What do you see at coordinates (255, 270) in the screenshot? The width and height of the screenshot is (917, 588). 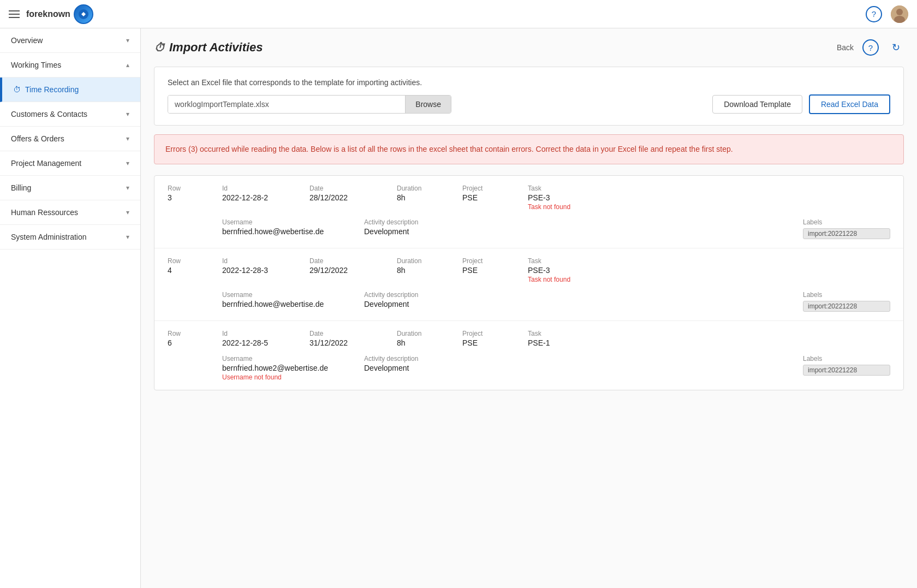 I see `id-value: 2022-12-28-3` at bounding box center [255, 270].